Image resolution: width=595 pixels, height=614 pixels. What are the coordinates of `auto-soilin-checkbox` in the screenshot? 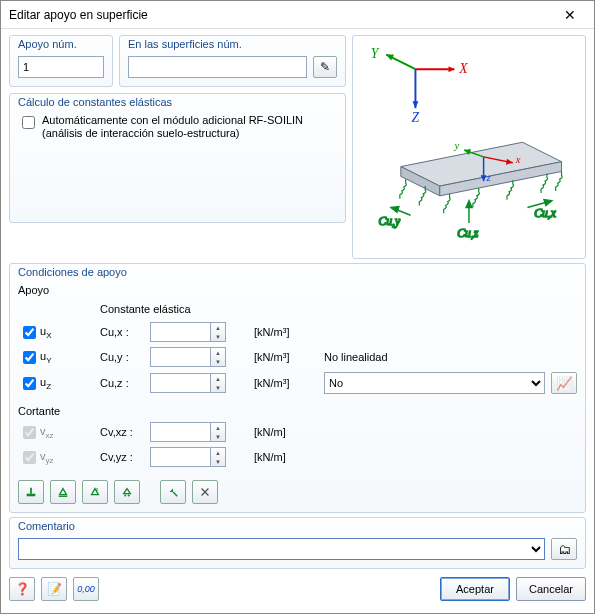 It's located at (28, 122).